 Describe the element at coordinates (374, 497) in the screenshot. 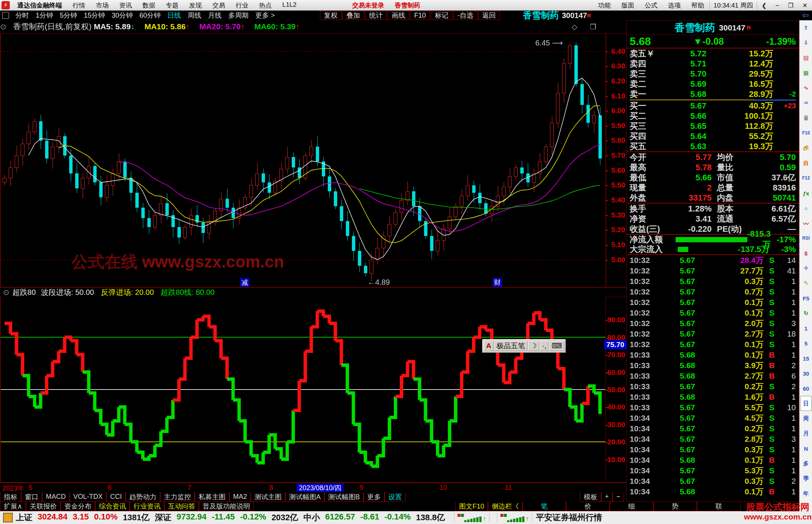

I see `tab-更多: 更多` at that location.